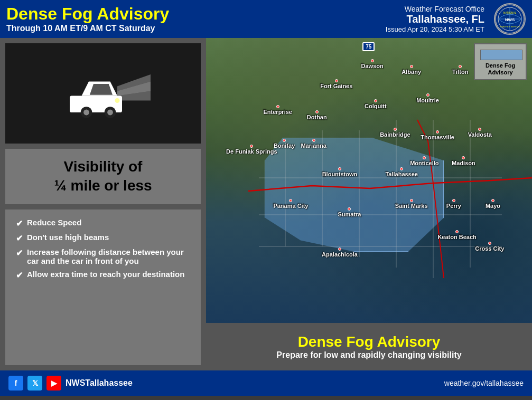  Describe the element at coordinates (103, 287) in the screenshot. I see `tips-box: ✔Reduce Speed✔Don't use high beams✔Incre…` at that location.